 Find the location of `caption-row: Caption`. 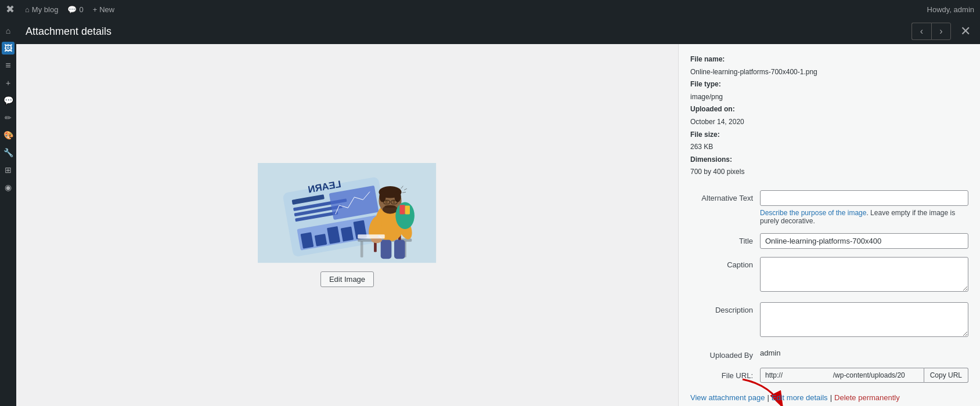

caption-row: Caption is located at coordinates (829, 276).